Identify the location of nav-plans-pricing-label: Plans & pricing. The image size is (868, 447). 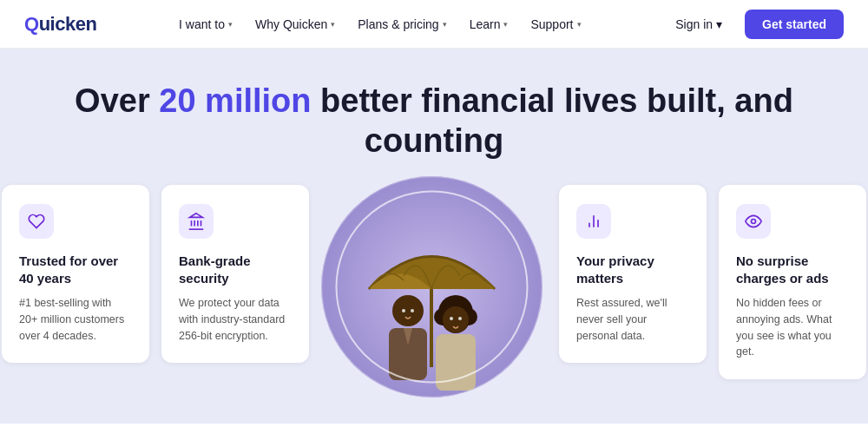
(398, 24).